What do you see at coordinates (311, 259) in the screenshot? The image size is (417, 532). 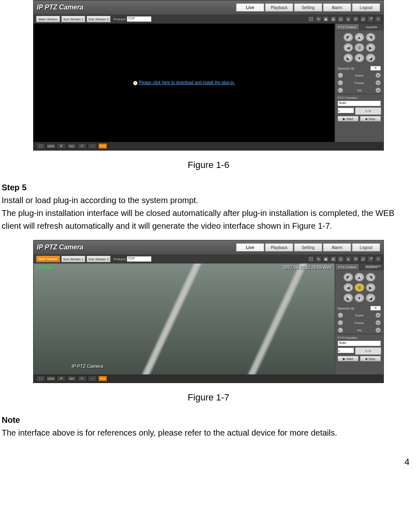 I see `fullscreen-icon-2: ⛶` at bounding box center [311, 259].